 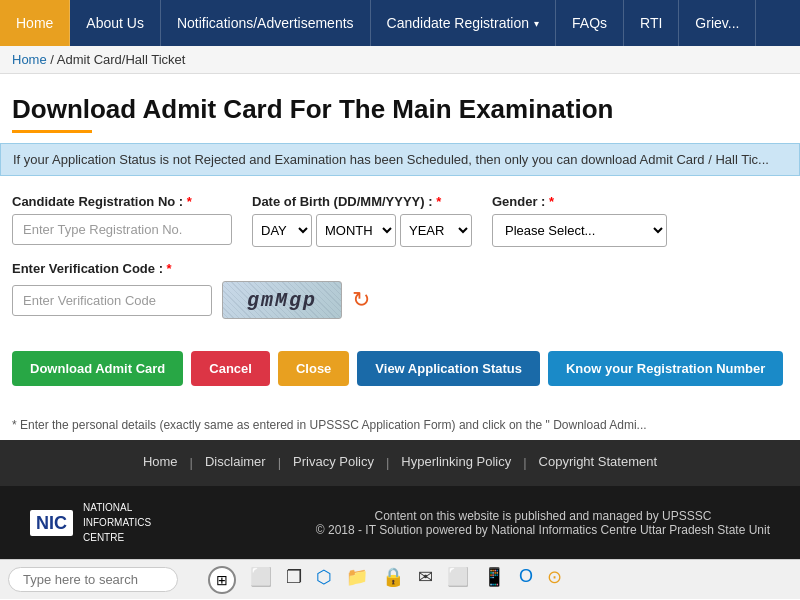 I want to click on nav-notifications: Notifications/Advertisements, so click(x=266, y=23).